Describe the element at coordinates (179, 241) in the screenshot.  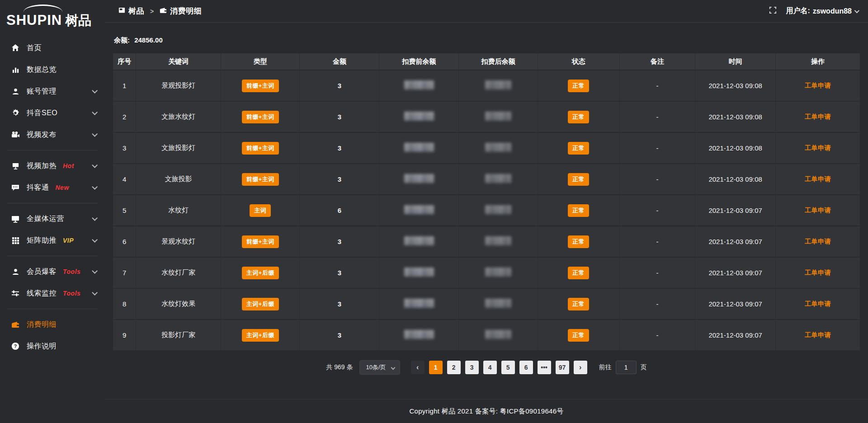
I see `cell-keyword: 景观水纹灯` at that location.